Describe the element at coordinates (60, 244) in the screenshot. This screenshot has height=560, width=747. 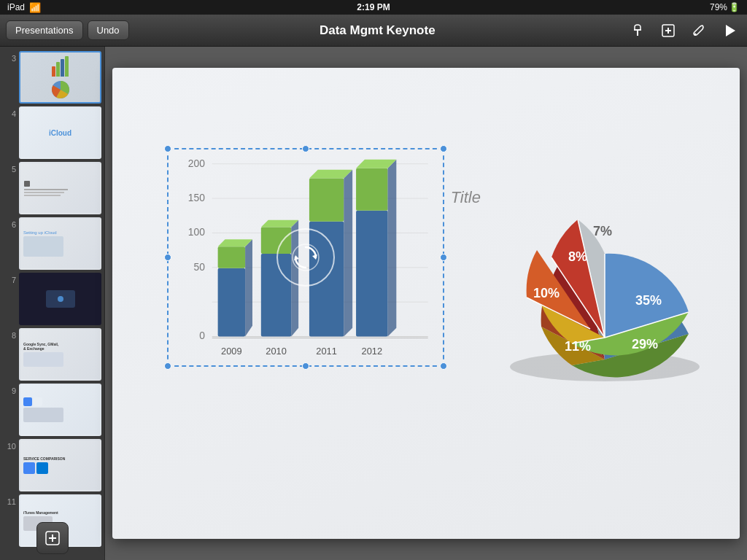
I see `slide-preview-6: Setting up iCloud` at that location.